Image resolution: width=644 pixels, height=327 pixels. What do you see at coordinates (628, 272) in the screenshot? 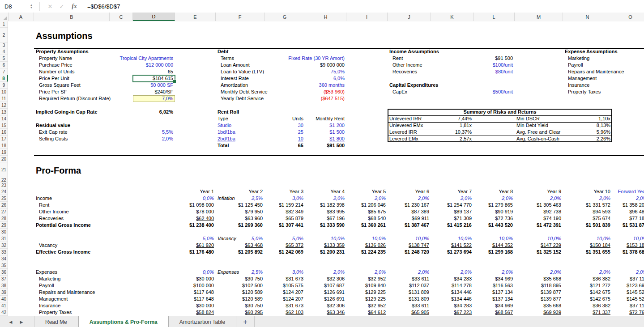
I see `cell-O36: 2,0%` at bounding box center [628, 272].